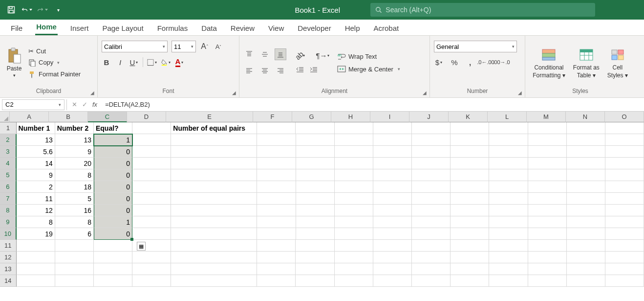 The width and height of the screenshot is (644, 301). What do you see at coordinates (33, 105) in the screenshot?
I see `name-box: C2▾` at bounding box center [33, 105].